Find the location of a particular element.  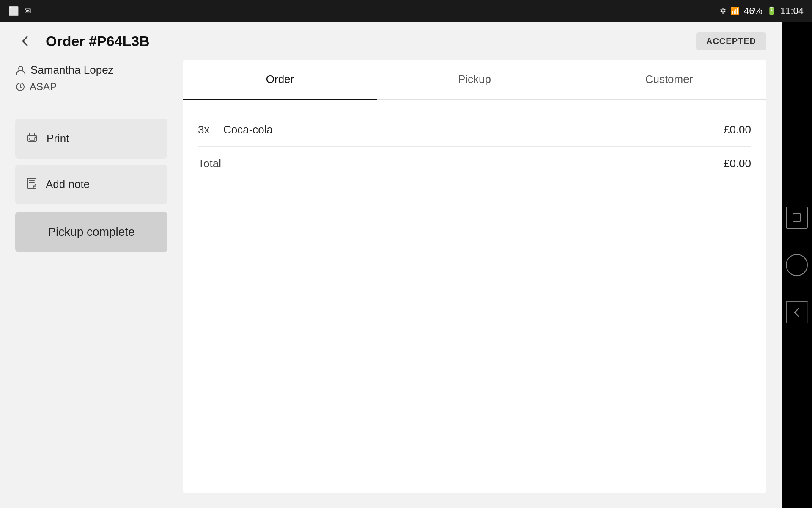

tab-order: Order is located at coordinates (280, 80).